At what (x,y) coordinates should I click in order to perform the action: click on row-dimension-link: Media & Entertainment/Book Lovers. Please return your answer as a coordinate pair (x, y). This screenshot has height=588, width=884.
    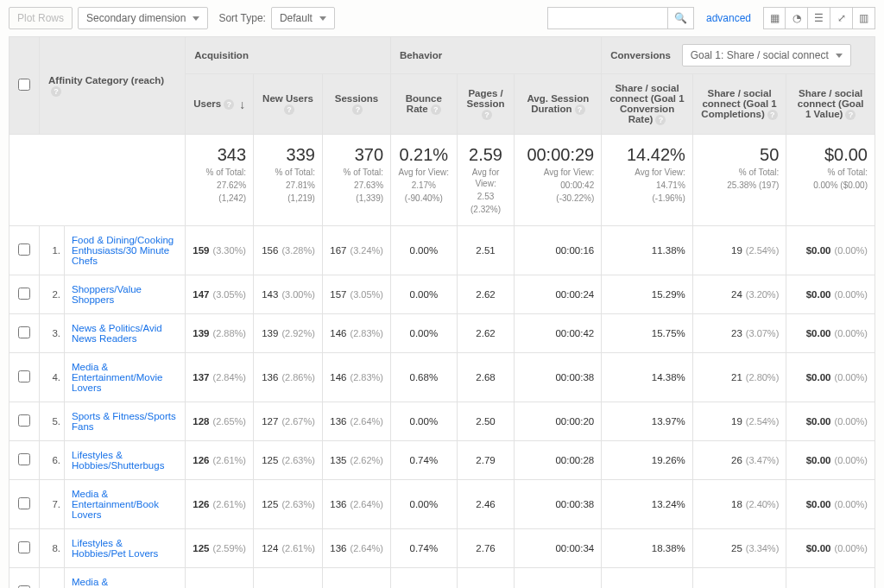
    Looking at the image, I should click on (125, 504).